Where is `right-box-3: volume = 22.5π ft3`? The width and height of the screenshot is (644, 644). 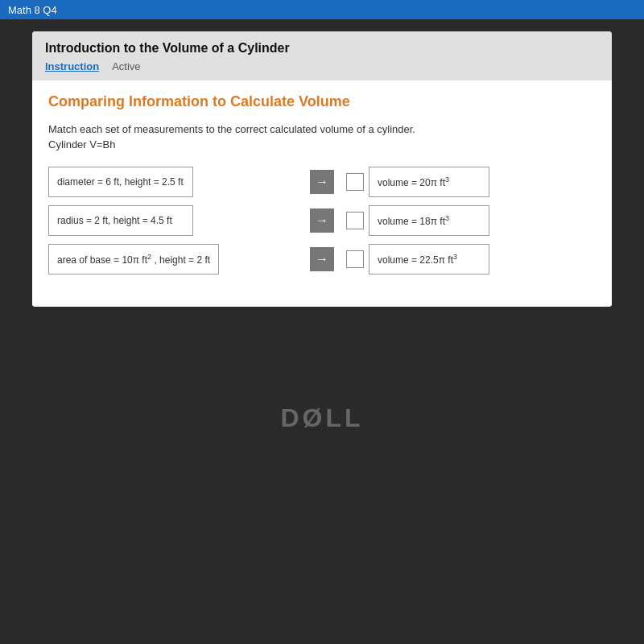 right-box-3: volume = 22.5π ft3 is located at coordinates (429, 259).